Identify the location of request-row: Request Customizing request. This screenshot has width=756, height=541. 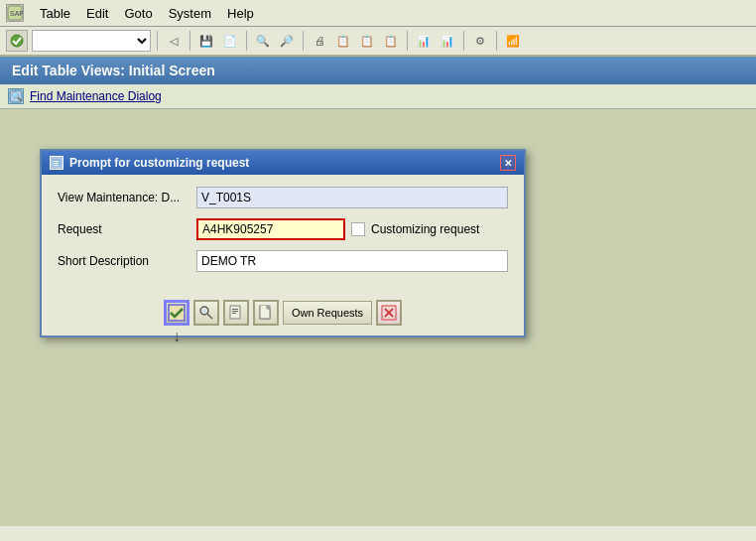
(283, 229).